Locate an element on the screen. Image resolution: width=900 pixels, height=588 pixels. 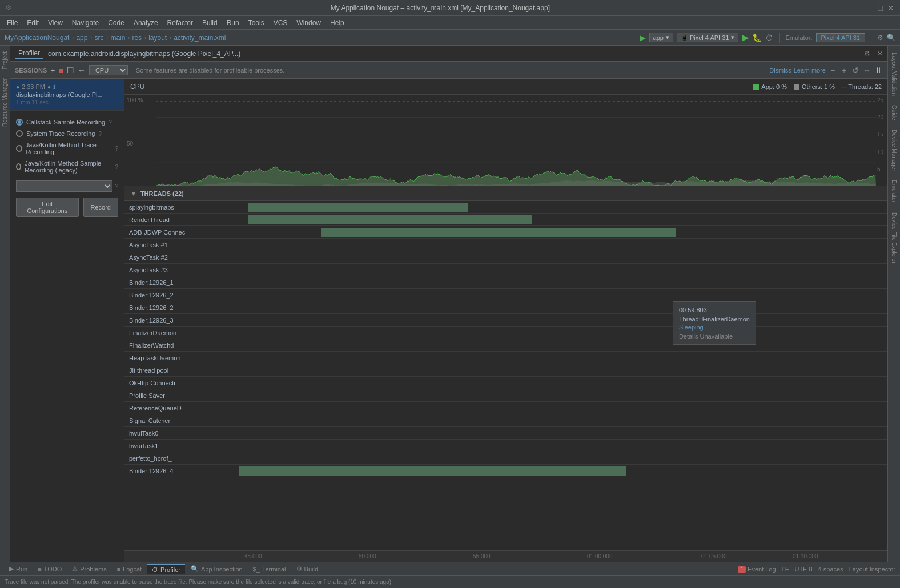
utf-label: UTF-8 is located at coordinates (803, 569).